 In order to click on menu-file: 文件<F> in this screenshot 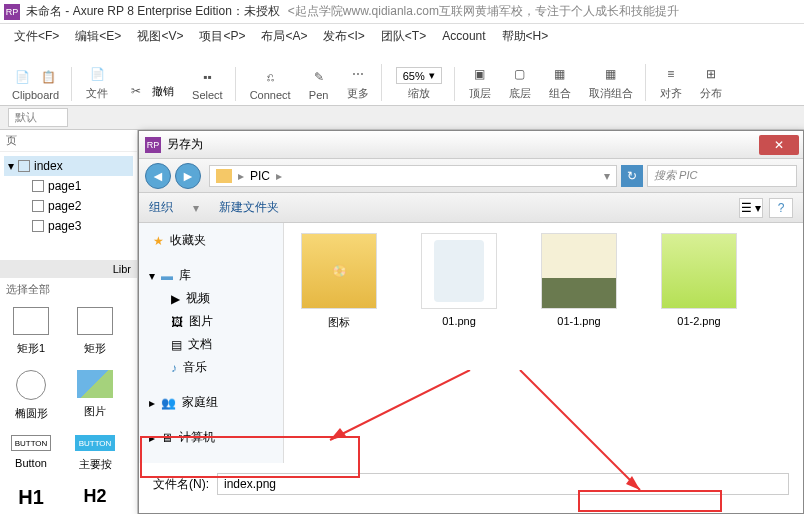, I will do `click(36, 36)`.